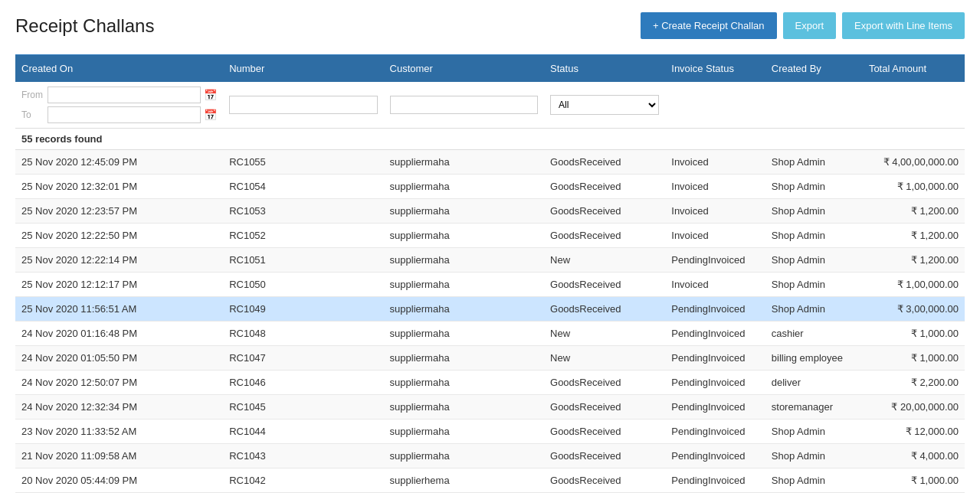  Describe the element at coordinates (303, 285) in the screenshot. I see `cell-number: RC1050` at that location.